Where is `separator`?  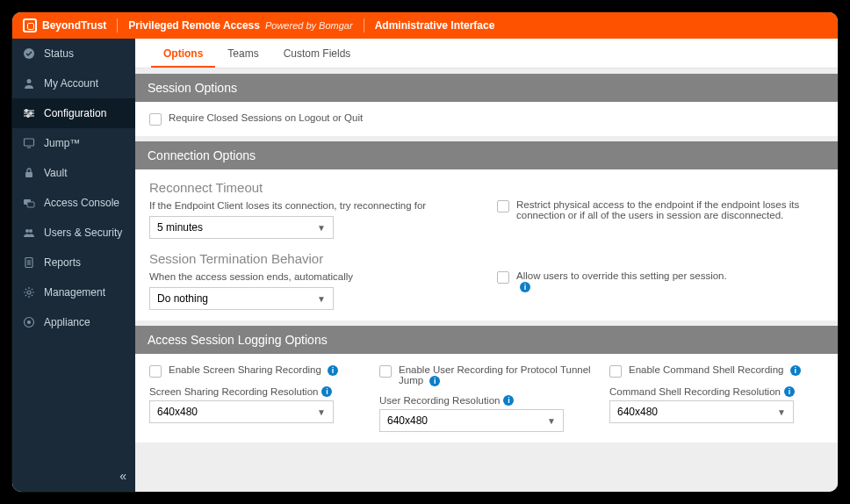
separator is located at coordinates (364, 25).